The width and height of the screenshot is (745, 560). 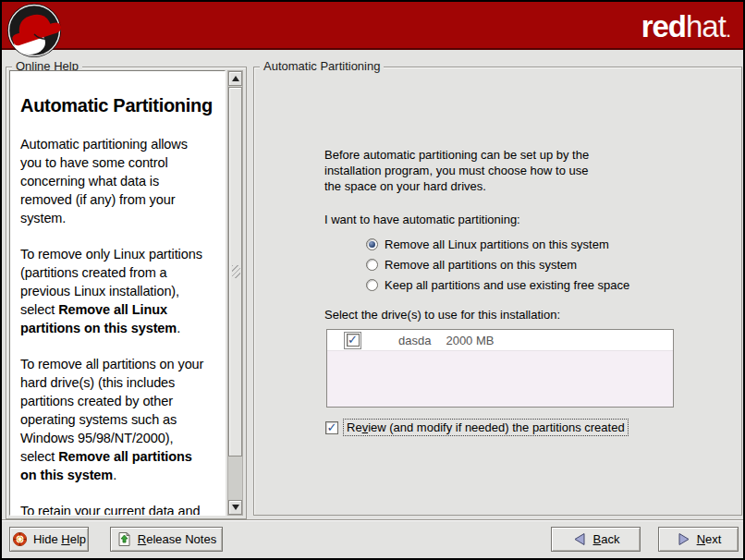 What do you see at coordinates (500, 368) in the screenshot?
I see `drive-list: ✓ dasda 2000 MB` at bounding box center [500, 368].